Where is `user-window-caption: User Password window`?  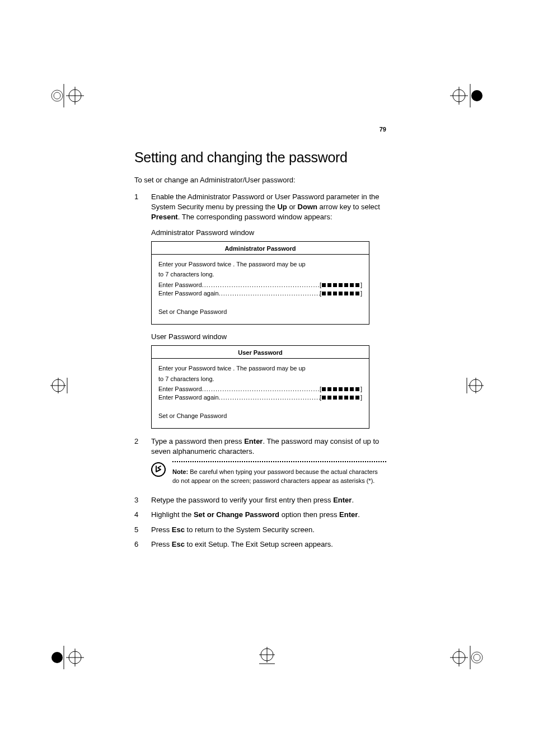 user-window-caption: User Password window is located at coordinates (269, 337).